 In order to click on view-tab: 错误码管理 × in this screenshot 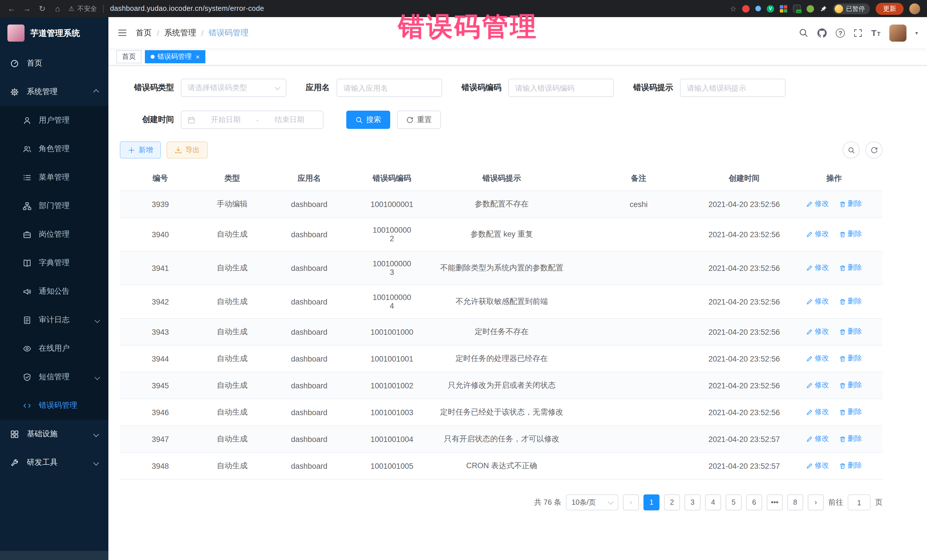, I will do `click(175, 56)`.